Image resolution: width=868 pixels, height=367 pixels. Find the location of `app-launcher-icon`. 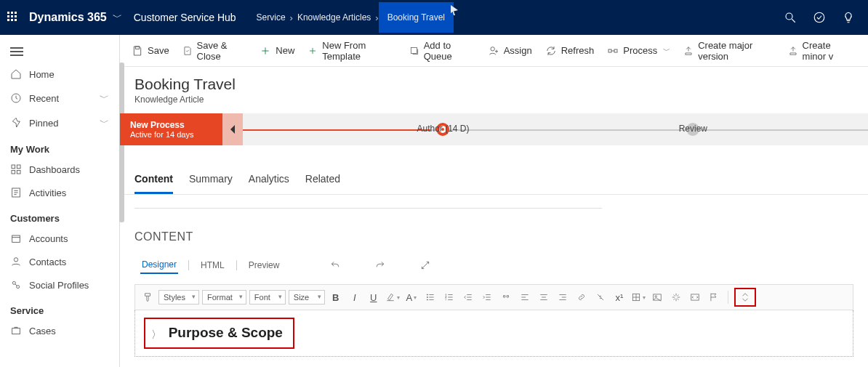

app-launcher-icon is located at coordinates (13, 17).